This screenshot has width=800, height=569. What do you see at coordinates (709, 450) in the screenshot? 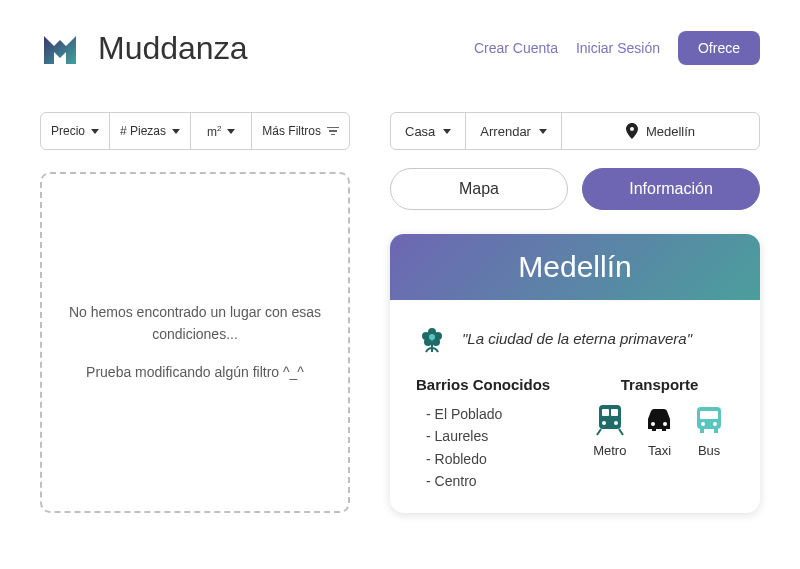
I see `transport-bus-label: Bus` at bounding box center [709, 450].